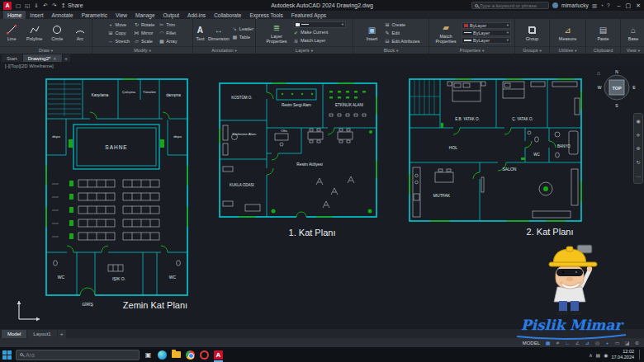 The width and height of the screenshot is (644, 362). I want to click on help-icon: ?, so click(608, 5).